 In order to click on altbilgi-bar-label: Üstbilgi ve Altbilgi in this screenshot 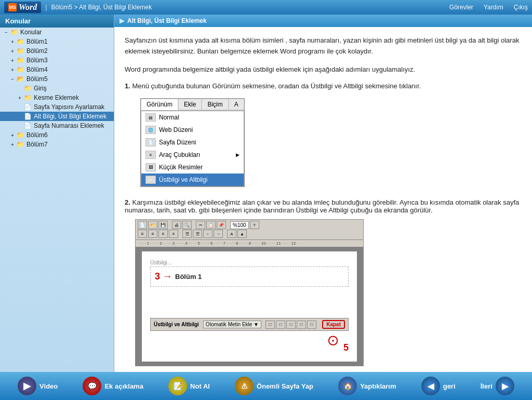, I will do `click(177, 324)`.